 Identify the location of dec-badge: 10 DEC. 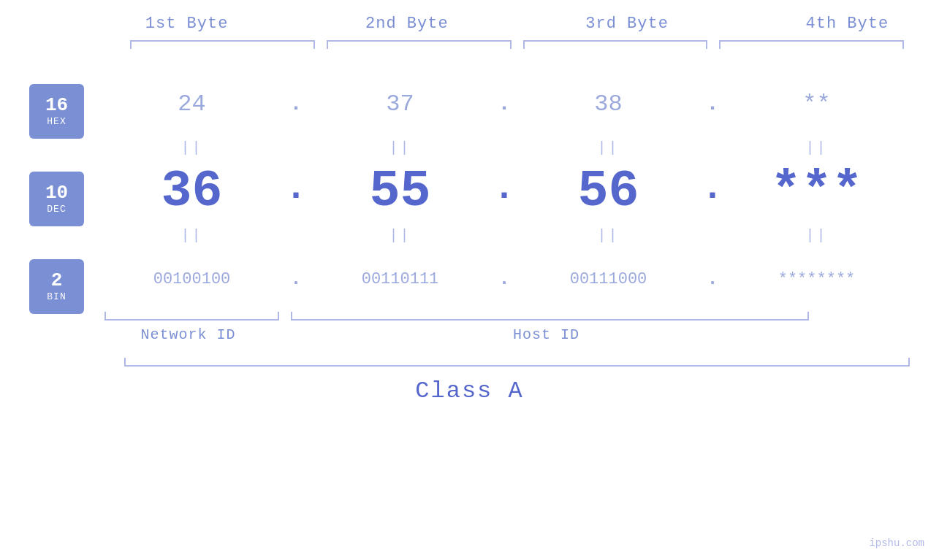
(57, 199).